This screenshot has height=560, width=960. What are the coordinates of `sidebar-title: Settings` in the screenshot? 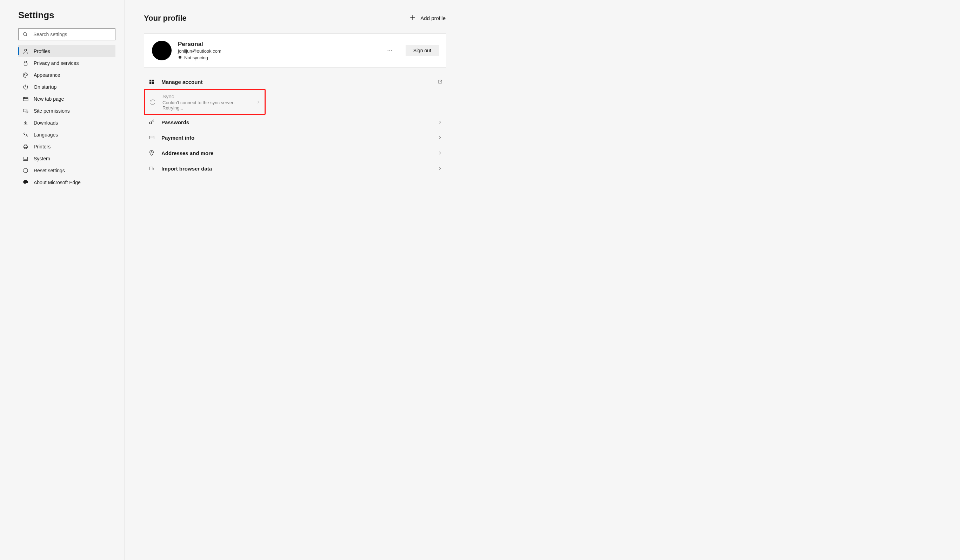 It's located at (67, 15).